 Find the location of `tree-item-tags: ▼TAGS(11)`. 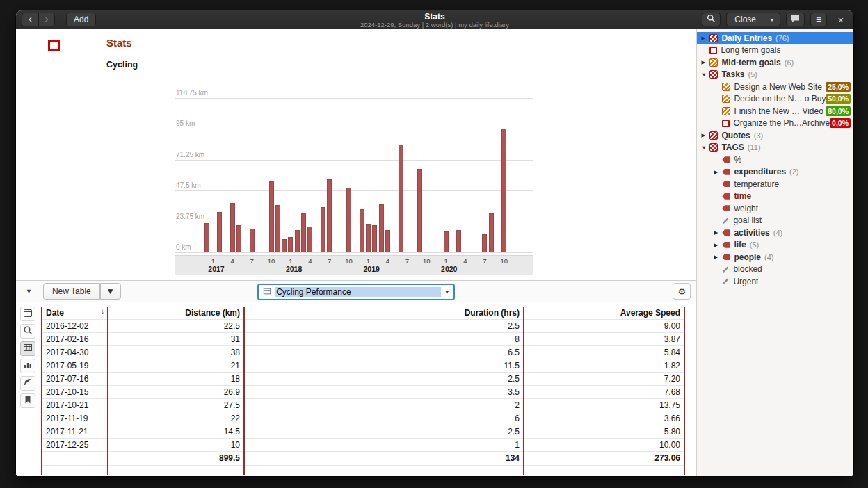

tree-item-tags: ▼TAGS(11) is located at coordinates (775, 148).